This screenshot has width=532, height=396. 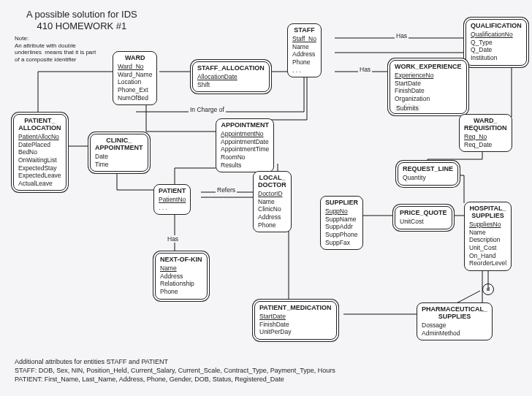 What do you see at coordinates (342, 219) in the screenshot?
I see `attribute: SuppName` at bounding box center [342, 219].